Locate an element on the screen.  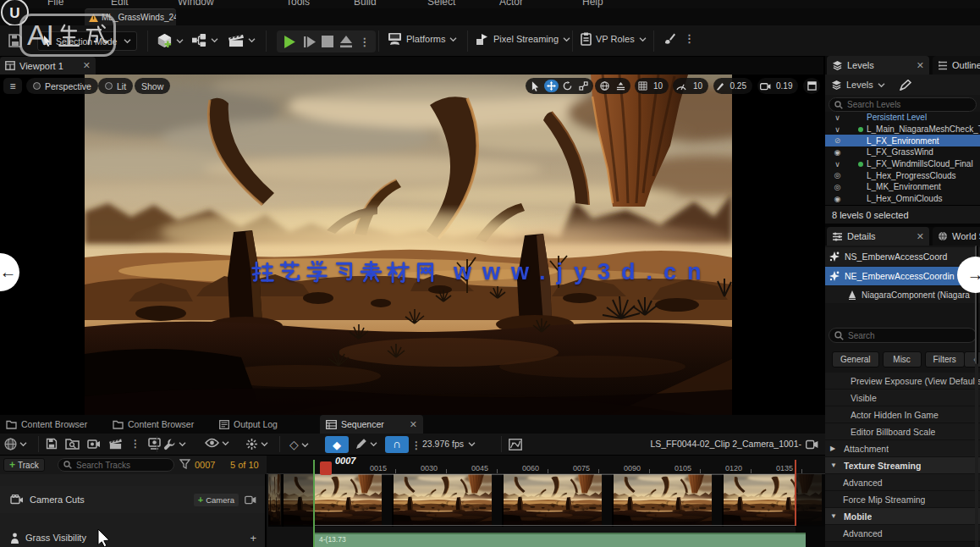
details-search-input: Search is located at coordinates (902, 335).